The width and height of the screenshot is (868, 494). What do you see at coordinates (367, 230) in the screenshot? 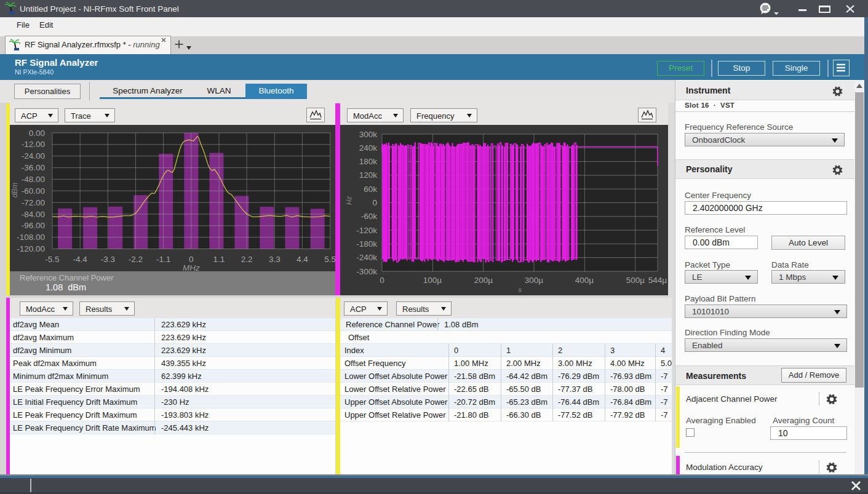
I see `svg-text: -120k` at bounding box center [367, 230].